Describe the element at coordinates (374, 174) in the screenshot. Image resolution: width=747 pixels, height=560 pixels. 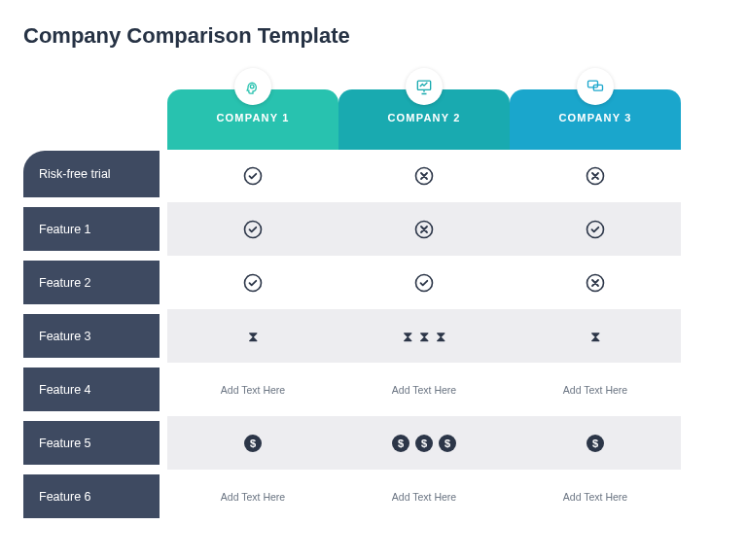
I see `table-row: Risk-free trial` at that location.